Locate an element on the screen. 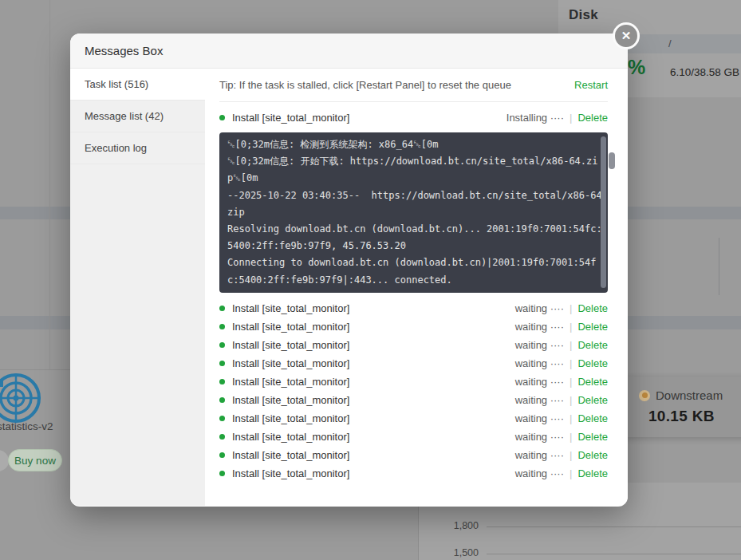 The height and width of the screenshot is (560, 741). tooltip-series-value: 10.15 KB is located at coordinates (681, 416).